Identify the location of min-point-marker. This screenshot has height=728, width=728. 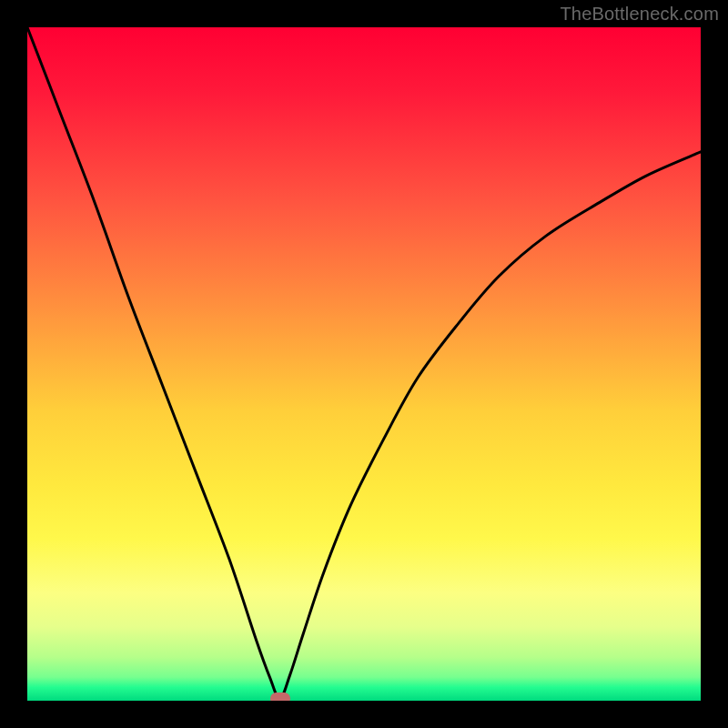
(280, 697).